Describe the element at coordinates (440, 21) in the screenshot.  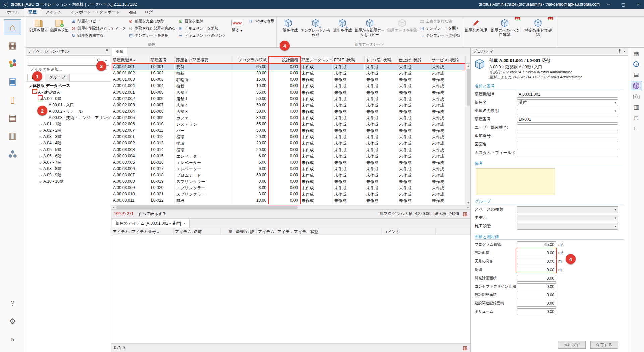
I see `ribbon-overridden: ▤上書きされた値` at that location.